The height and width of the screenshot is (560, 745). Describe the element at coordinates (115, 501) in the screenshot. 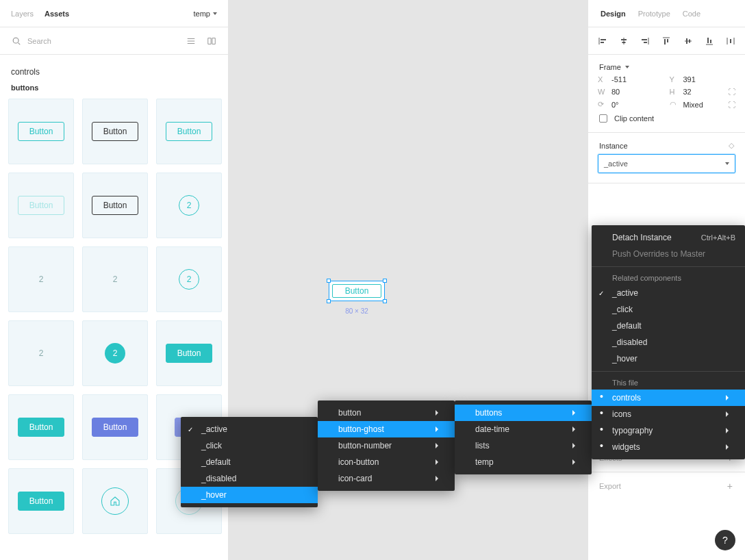

I see `asset-preview` at that location.